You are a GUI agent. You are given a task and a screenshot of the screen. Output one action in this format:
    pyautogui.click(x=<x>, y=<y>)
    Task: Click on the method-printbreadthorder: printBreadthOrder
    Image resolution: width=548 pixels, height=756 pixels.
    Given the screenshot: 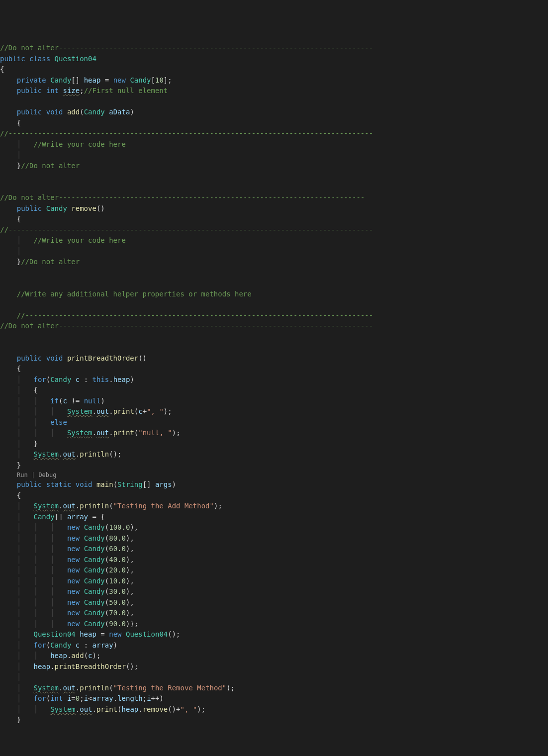 What is the action you would take?
    pyautogui.click(x=102, y=358)
    